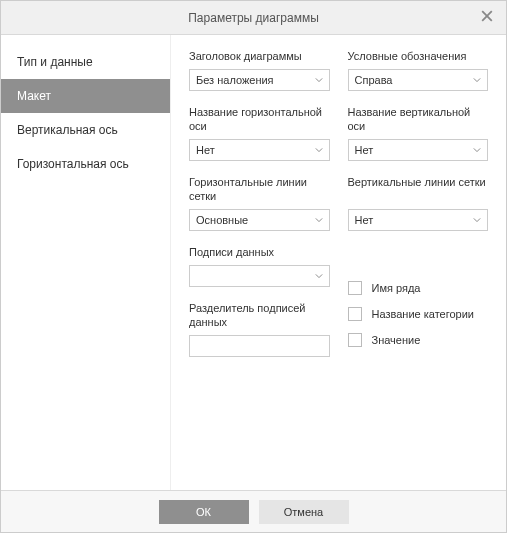 This screenshot has height=533, width=507. What do you see at coordinates (418, 133) in the screenshot?
I see `field-y-axis-title: Название вертикальной оси Нет` at bounding box center [418, 133].